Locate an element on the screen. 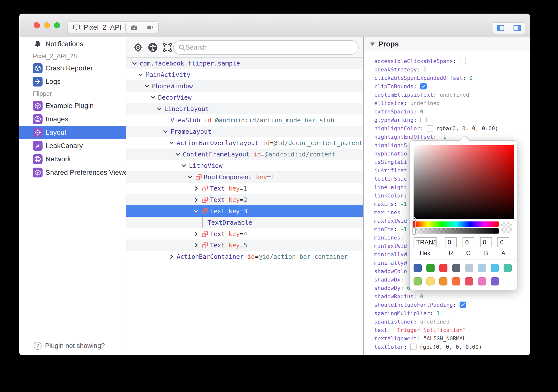 This screenshot has width=558, height=392. tree-row-contentframelayout: ContentFrameLayoutid=@android:id/content is located at coordinates (245, 154).